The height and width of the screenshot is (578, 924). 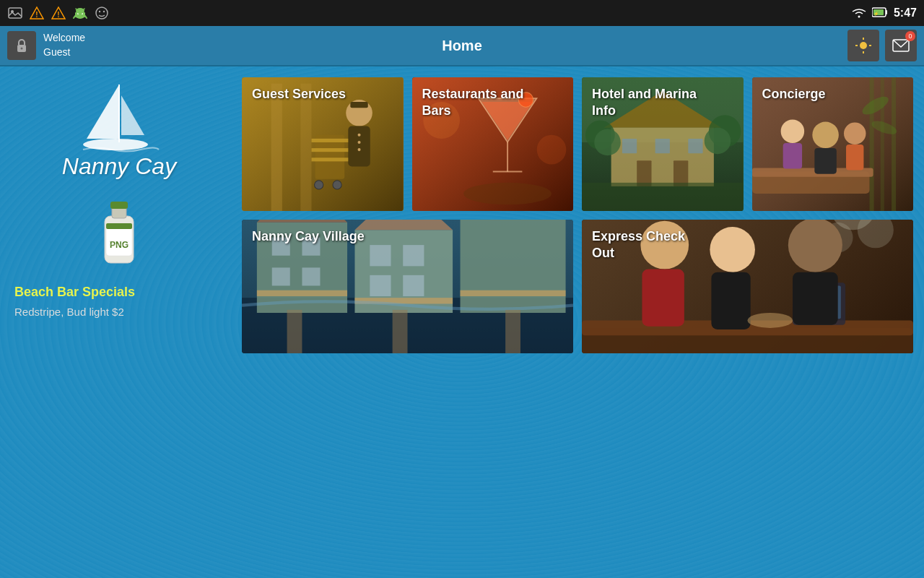 What do you see at coordinates (64, 45) in the screenshot?
I see `welcome-text: Welcome Guest` at bounding box center [64, 45].